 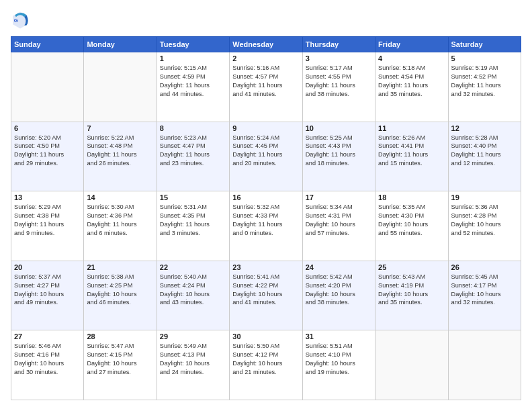 What do you see at coordinates (20, 20) in the screenshot?
I see `logo-icon: G` at bounding box center [20, 20].